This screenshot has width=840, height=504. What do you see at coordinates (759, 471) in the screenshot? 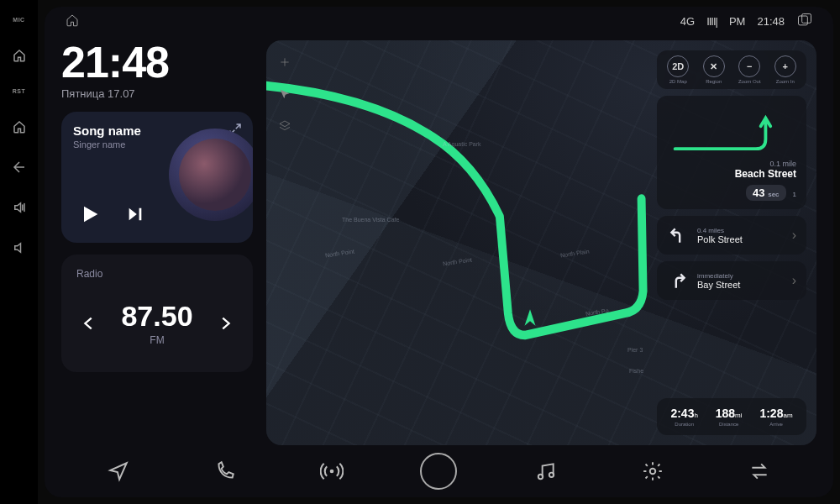
I see `dock-swap-icon` at bounding box center [759, 471].